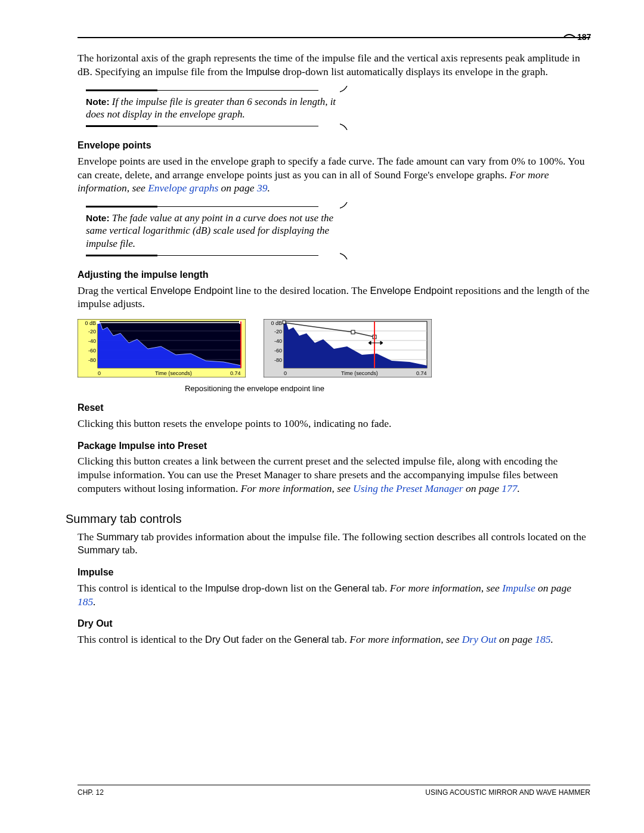 The height and width of the screenshot is (833, 644). What do you see at coordinates (334, 572) in the screenshot?
I see `heading-impulse: Impulse` at bounding box center [334, 572].